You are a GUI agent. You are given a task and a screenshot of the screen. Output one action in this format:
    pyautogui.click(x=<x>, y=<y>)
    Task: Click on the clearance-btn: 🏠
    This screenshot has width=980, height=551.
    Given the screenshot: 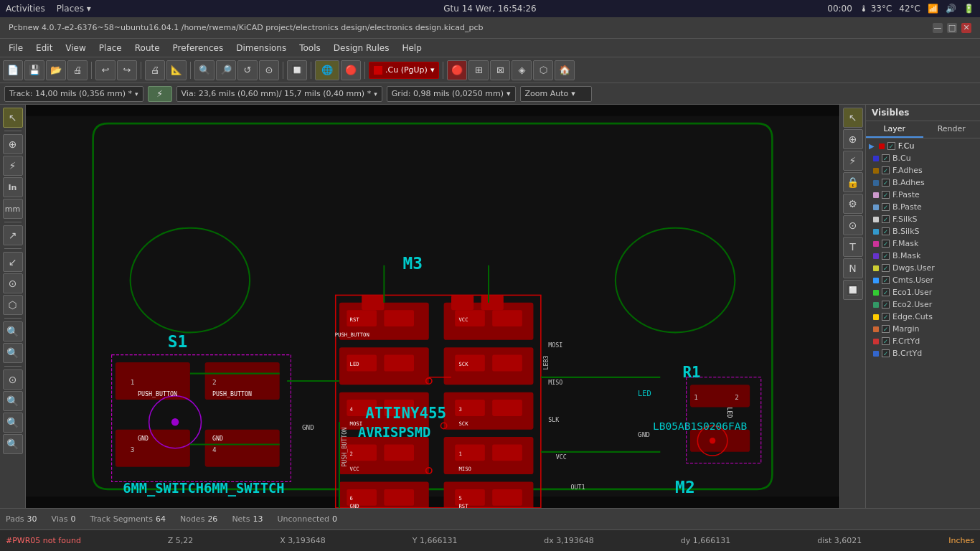 What is the action you would take?
    pyautogui.click(x=565, y=70)
    